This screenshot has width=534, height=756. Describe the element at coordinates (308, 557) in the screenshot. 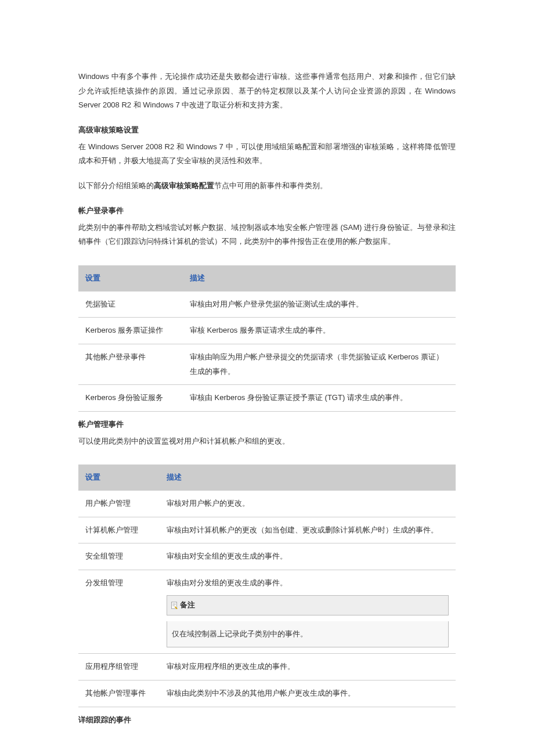

I see `cell-description: 审核由对安全组的更改生成的事件。` at that location.